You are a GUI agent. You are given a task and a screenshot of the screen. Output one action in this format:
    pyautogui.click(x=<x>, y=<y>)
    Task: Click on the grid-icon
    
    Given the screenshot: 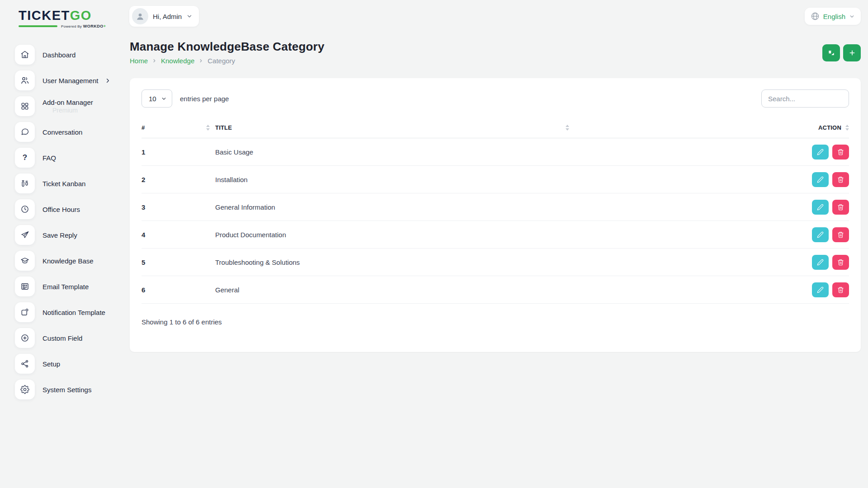 What is the action you would take?
    pyautogui.click(x=25, y=106)
    